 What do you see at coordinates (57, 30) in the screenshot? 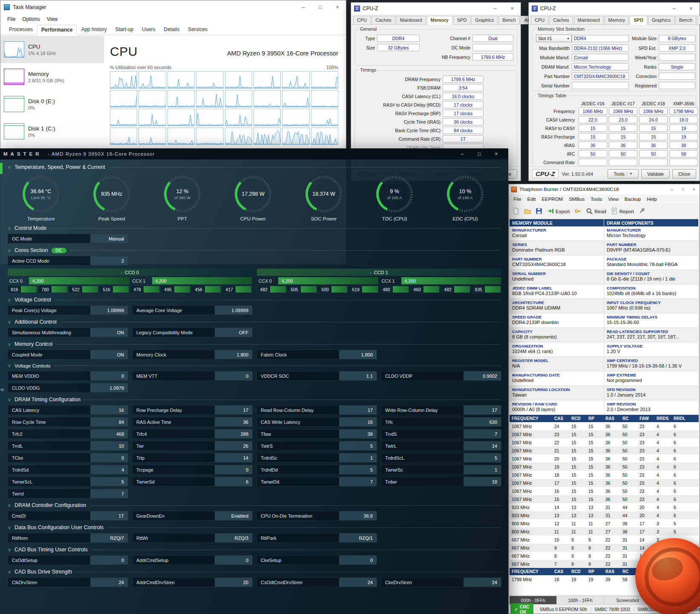
I see `tab-performance: Performance` at bounding box center [57, 30].